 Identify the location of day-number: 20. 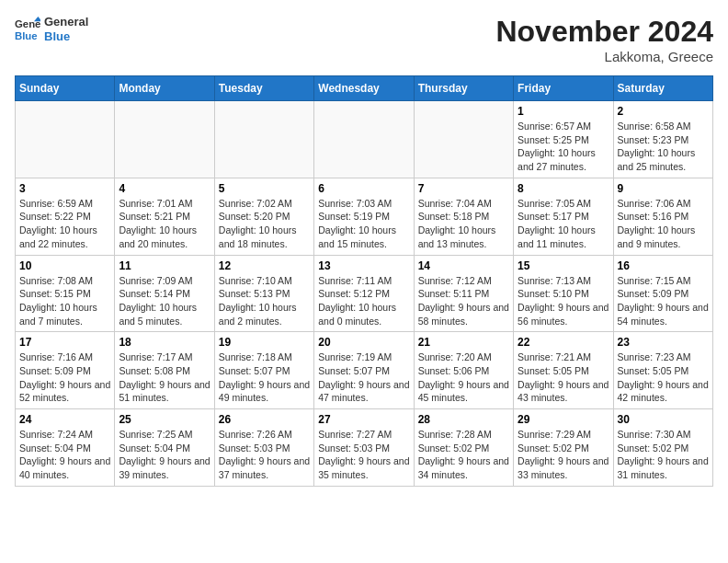
(364, 342).